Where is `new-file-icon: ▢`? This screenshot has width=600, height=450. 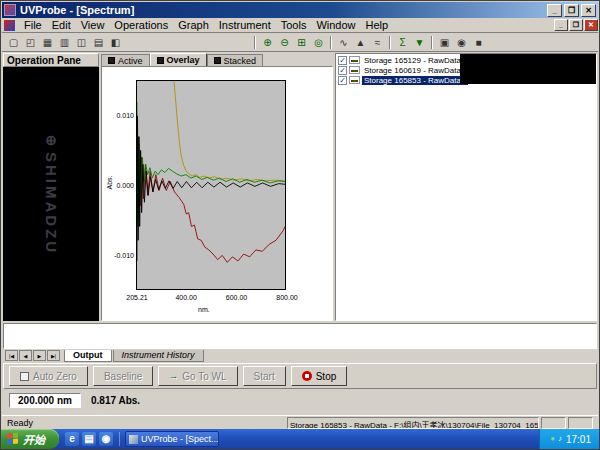
new-file-icon: ▢ is located at coordinates (14, 42).